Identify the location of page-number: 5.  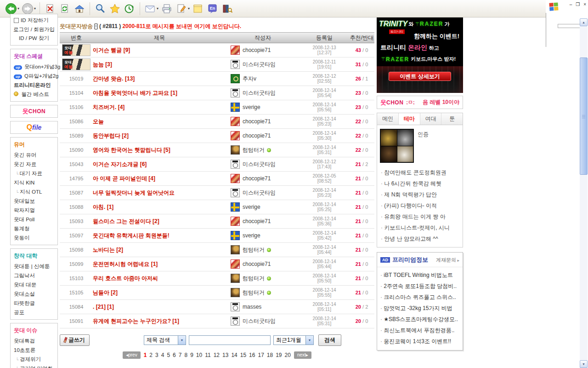
(168, 355).